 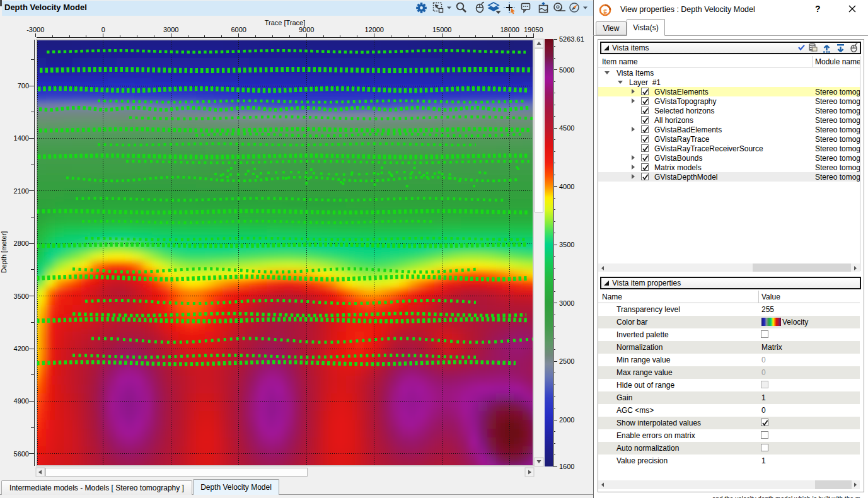 What do you see at coordinates (567, 420) in the screenshot?
I see `svg-text: 2000` at bounding box center [567, 420].